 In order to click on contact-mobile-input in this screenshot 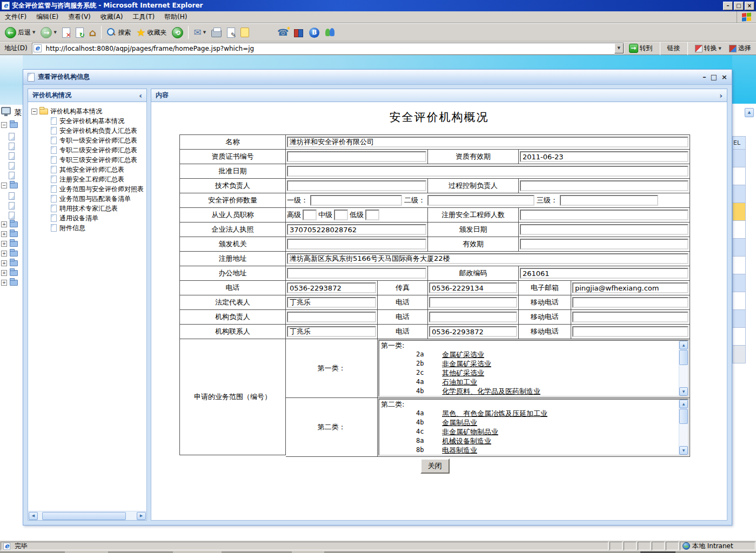, I will do `click(630, 332)`.